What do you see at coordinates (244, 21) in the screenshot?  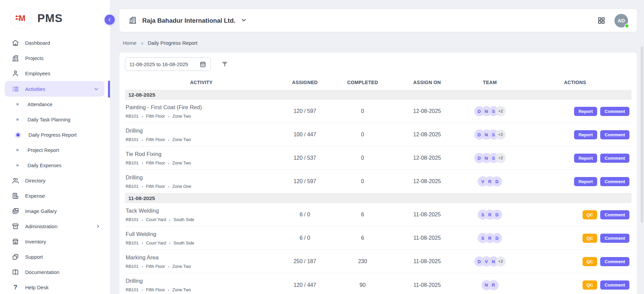 I see `chevron-down-icon` at bounding box center [244, 21].